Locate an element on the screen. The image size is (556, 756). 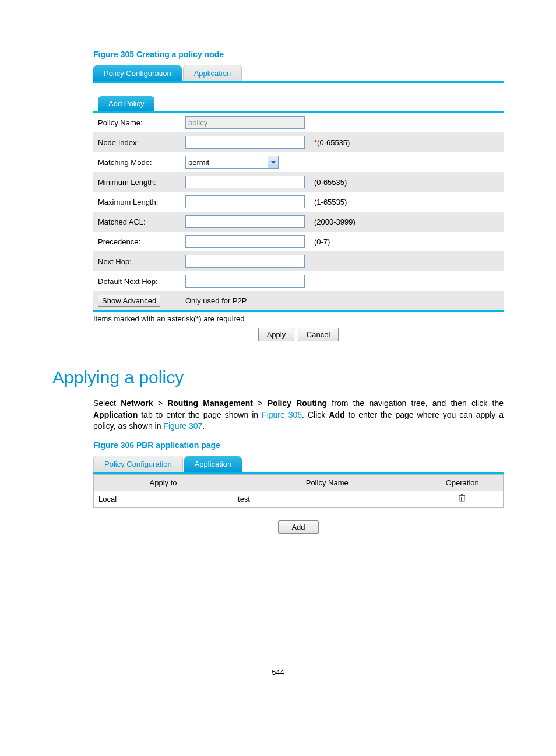
tab-application: Application is located at coordinates (213, 73).